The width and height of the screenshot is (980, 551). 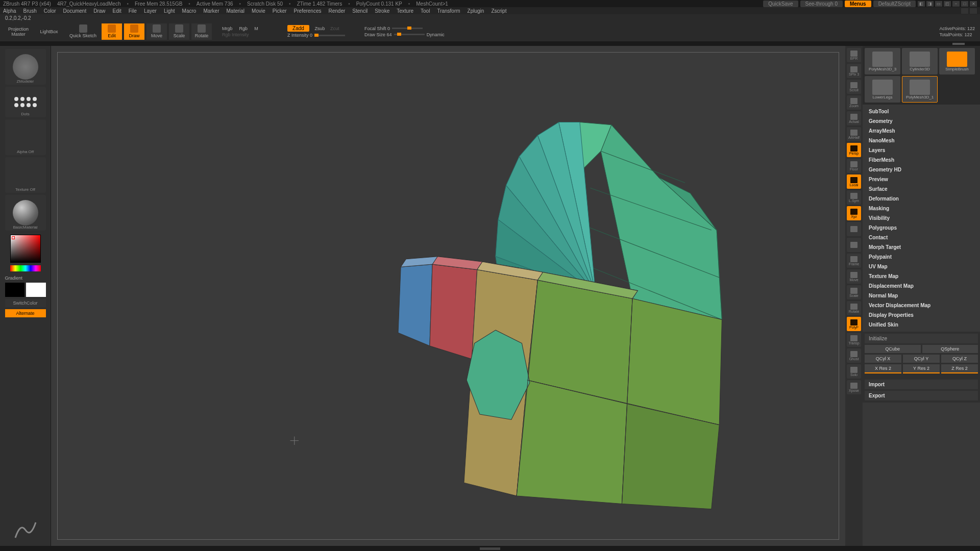 What do you see at coordinates (939, 4) in the screenshot?
I see `win-btn: ▭` at bounding box center [939, 4].